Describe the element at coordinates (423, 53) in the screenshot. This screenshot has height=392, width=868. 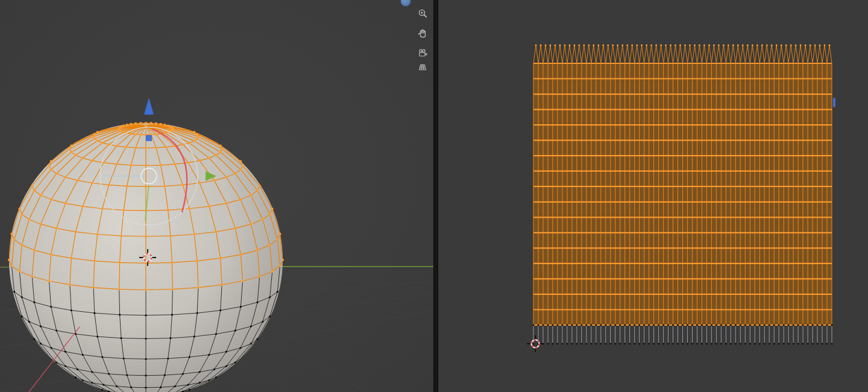
I see `camera-view-icon-glyph` at that location.